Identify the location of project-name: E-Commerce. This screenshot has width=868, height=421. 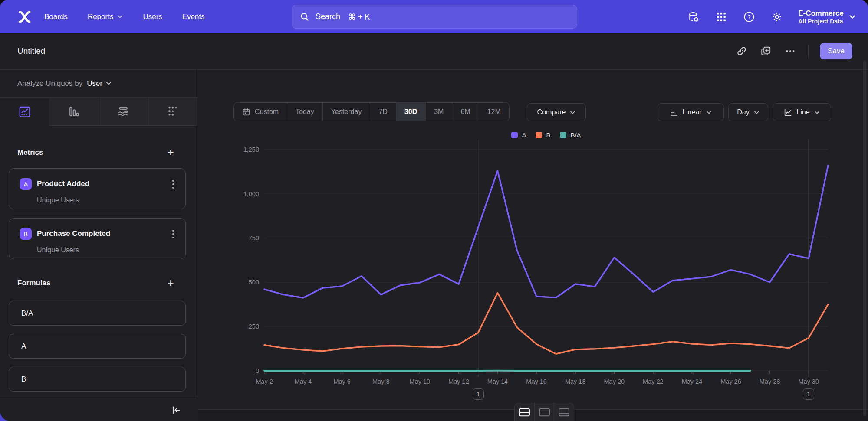
(821, 13).